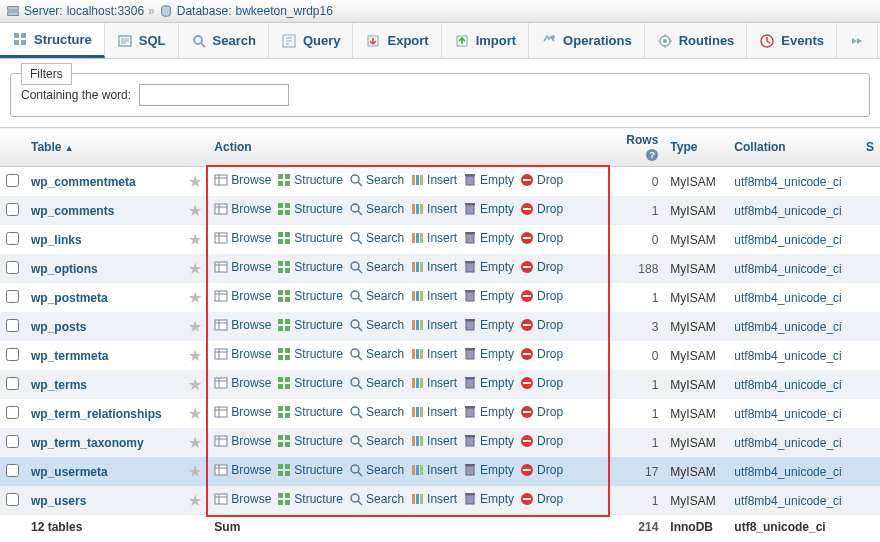 This screenshot has width=880, height=542. I want to click on table-name-link: wp_posts, so click(58, 327).